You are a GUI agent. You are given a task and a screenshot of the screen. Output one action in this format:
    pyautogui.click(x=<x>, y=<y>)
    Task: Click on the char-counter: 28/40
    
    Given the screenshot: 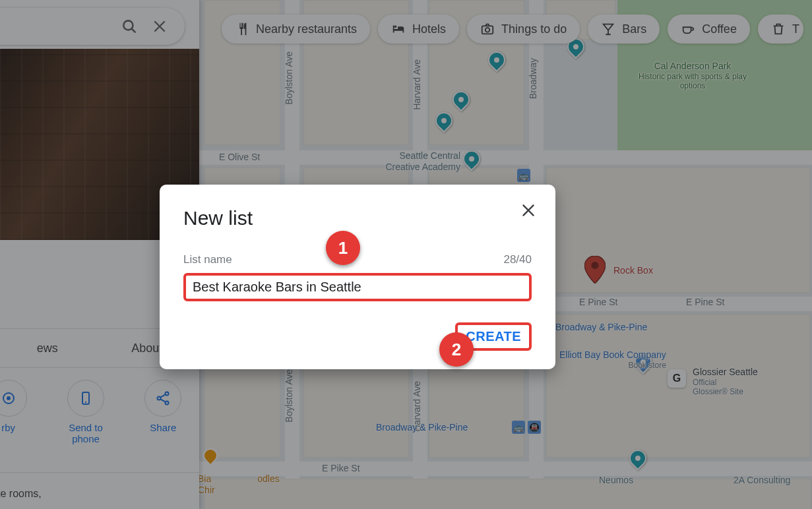 What is the action you would take?
    pyautogui.click(x=517, y=260)
    